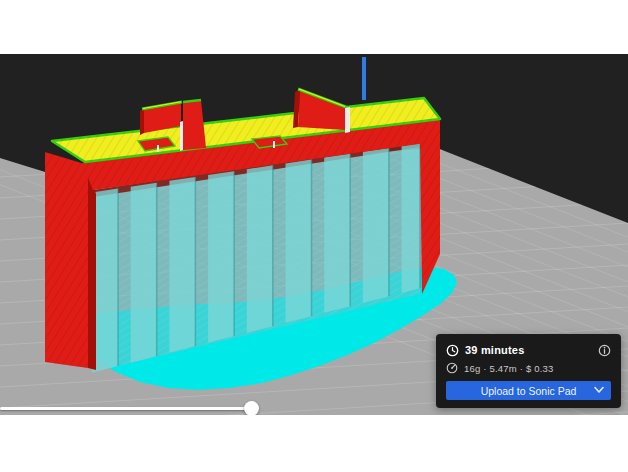 The width and height of the screenshot is (628, 472). What do you see at coordinates (452, 350) in the screenshot?
I see `clock-icon` at bounding box center [452, 350].